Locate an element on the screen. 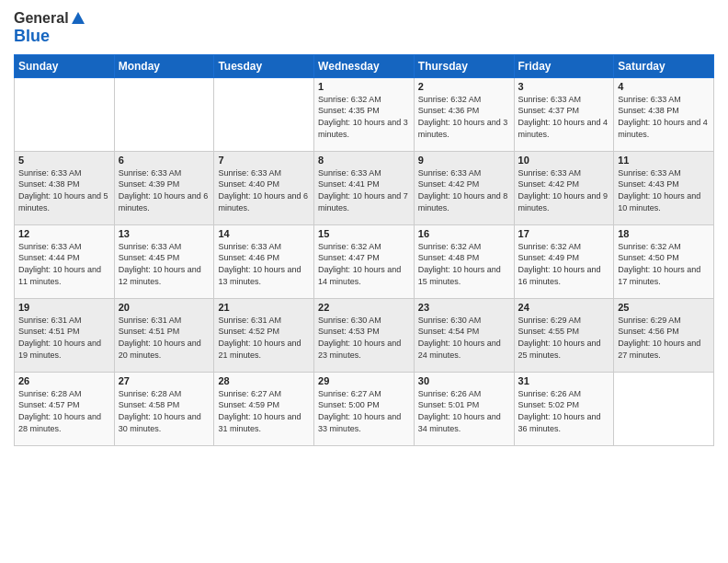 The image size is (728, 563). calendar-cell: 27Sunrise: 6:28 AM Sunset: 4:58 PM Dayli… is located at coordinates (164, 408).